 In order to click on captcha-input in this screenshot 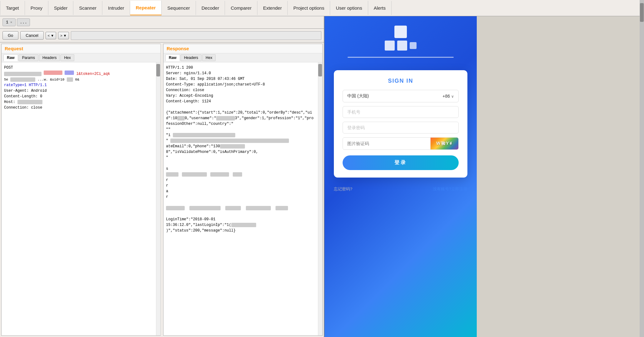, I will do `click(387, 144)`.